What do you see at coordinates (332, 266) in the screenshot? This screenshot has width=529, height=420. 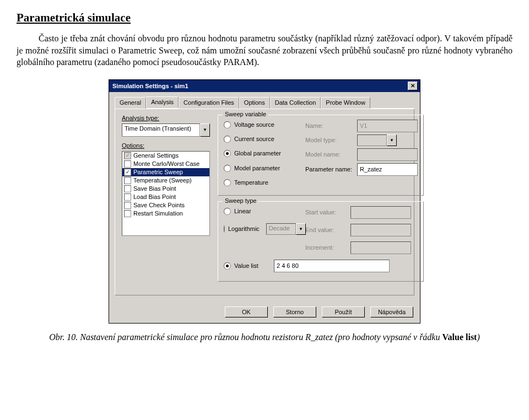 I see `value-list-field` at bounding box center [332, 266].